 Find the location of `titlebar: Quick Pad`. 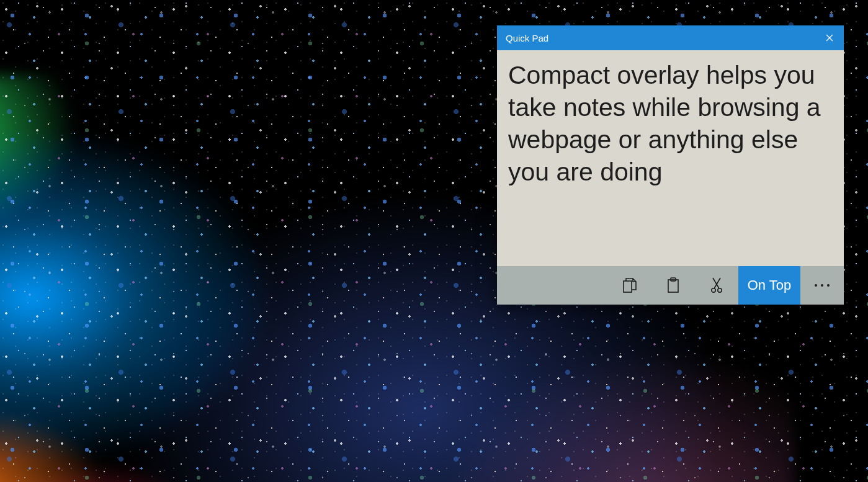

titlebar: Quick Pad is located at coordinates (670, 38).